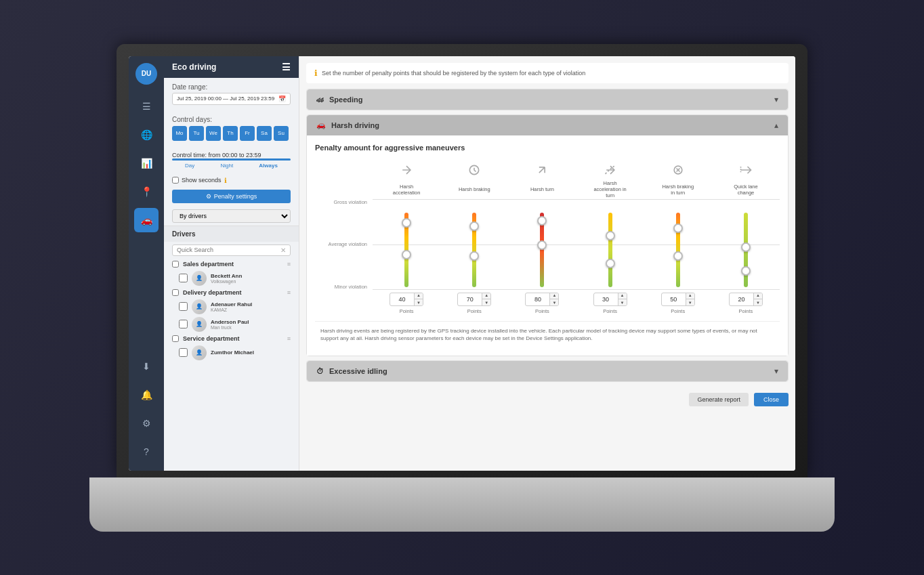 This screenshot has width=924, height=575. I want to click on driver-beckett-checkbox, so click(183, 278).